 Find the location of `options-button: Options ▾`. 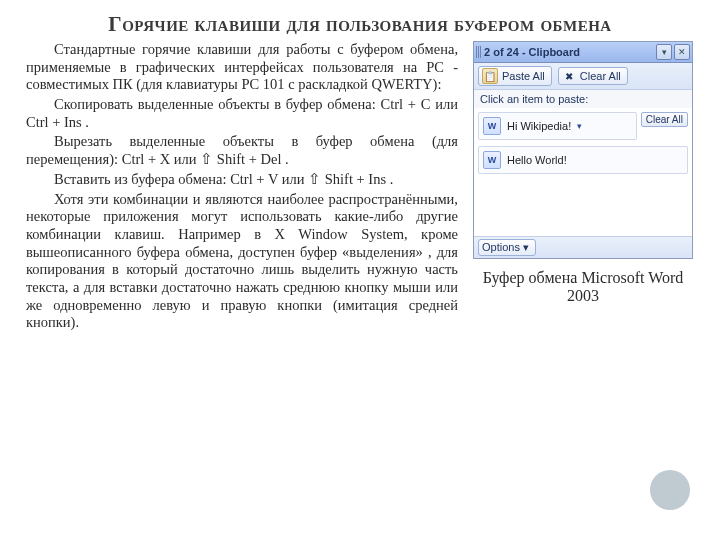

options-button: Options ▾ is located at coordinates (507, 248).